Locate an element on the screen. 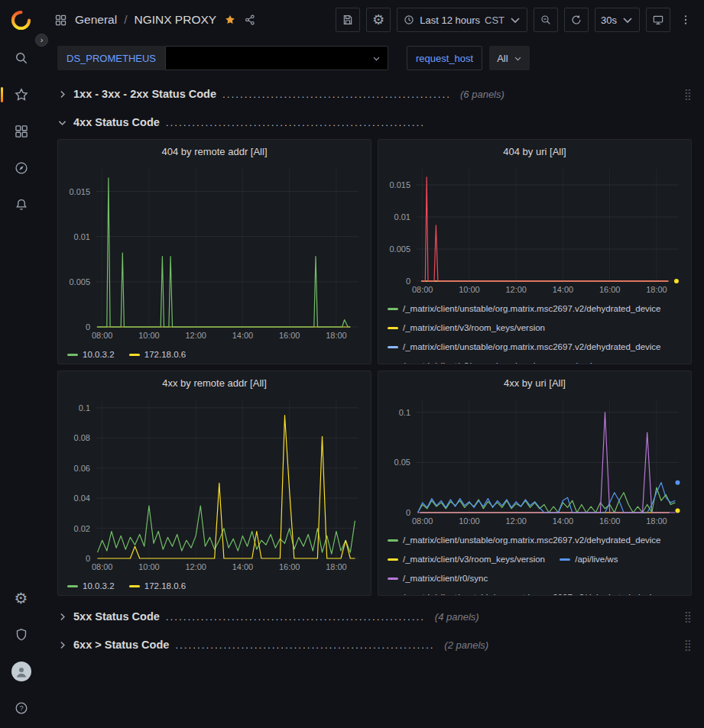 This screenshot has height=728, width=704. bell-icon is located at coordinates (21, 205).